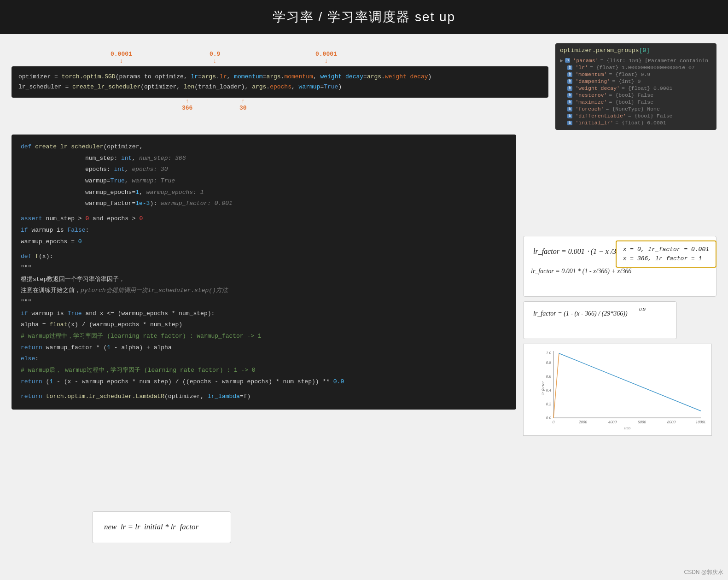  I want to click on svg-text:lr_factor = 0.001 * (1 - x/366: lr_factor = 0.001 * (1 - x/366) + x/366, so click(581, 271).